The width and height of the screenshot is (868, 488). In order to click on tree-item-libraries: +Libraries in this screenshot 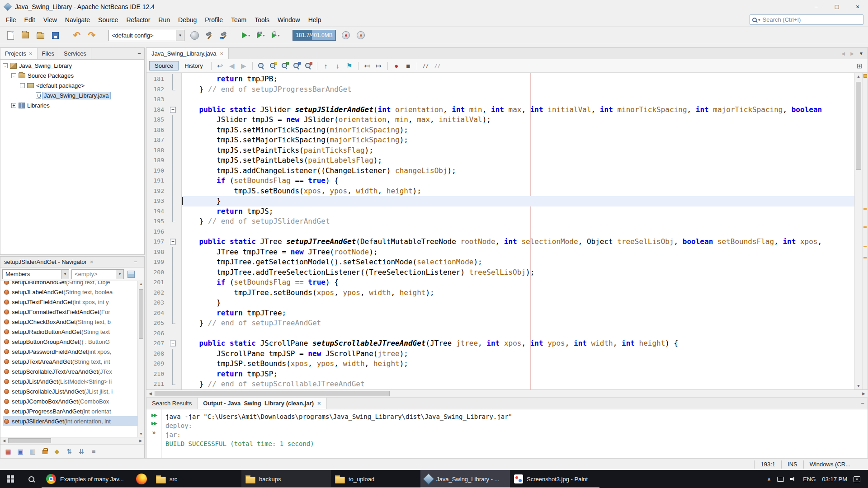, I will do `click(72, 105)`.